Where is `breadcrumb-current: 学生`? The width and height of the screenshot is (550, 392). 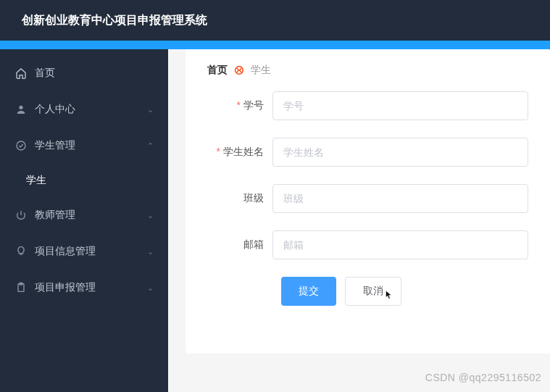
breadcrumb-current: 学生 is located at coordinates (261, 70).